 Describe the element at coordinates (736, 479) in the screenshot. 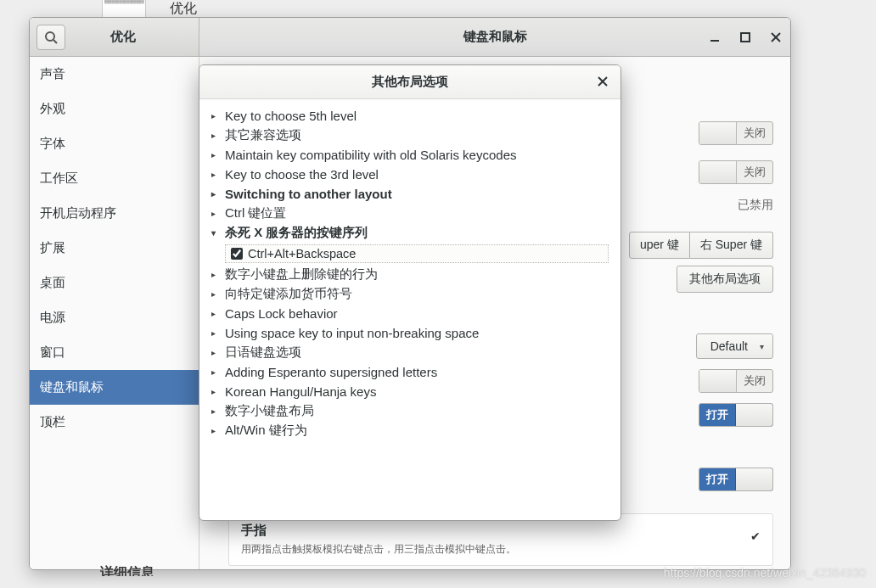

I see `switch-5: 打开` at that location.